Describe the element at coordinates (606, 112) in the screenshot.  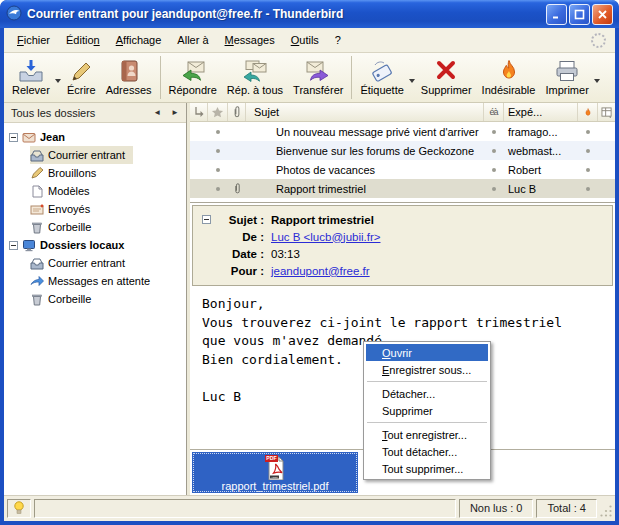
I see `column-picker-button` at that location.